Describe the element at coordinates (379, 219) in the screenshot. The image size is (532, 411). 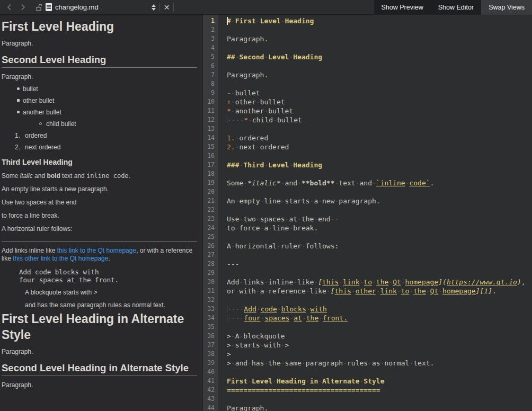
I see `editor-line: Use·two·spaces·at·the·end··` at that location.